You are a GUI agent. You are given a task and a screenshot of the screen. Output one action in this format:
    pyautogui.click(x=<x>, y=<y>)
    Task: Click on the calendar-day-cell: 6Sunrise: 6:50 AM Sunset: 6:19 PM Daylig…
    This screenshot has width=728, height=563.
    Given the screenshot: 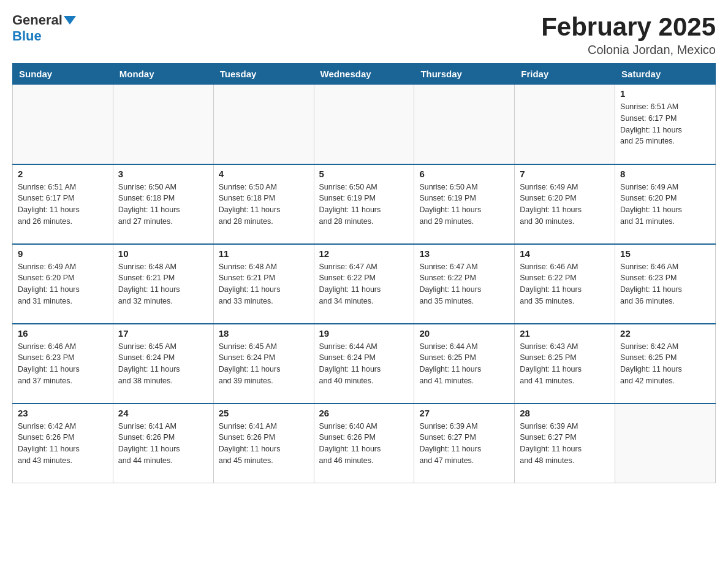 What is the action you would take?
    pyautogui.click(x=464, y=204)
    